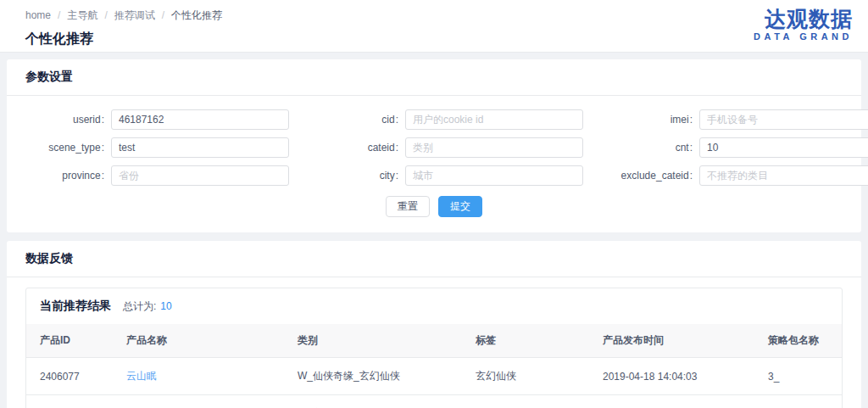 The height and width of the screenshot is (408, 868). What do you see at coordinates (38, 15) in the screenshot?
I see `breadcrumb-item-home: home` at bounding box center [38, 15].